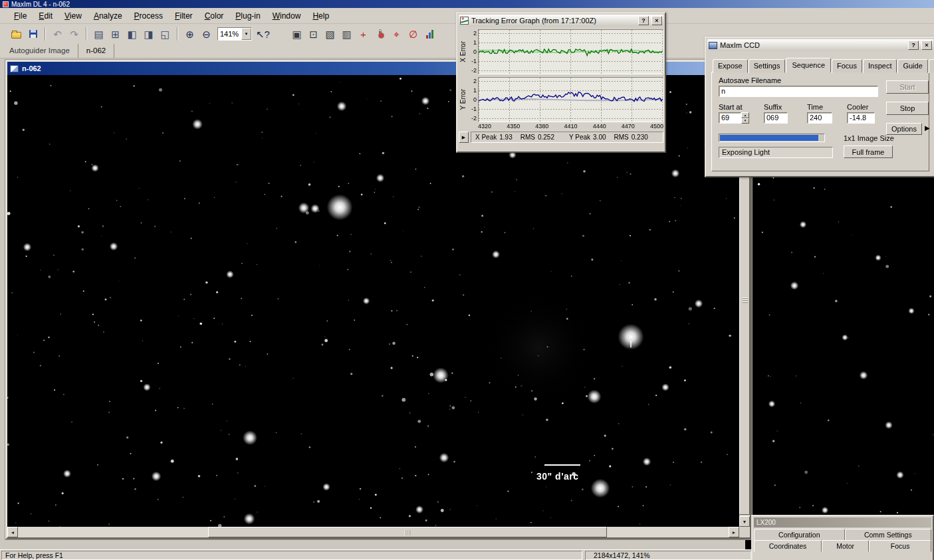 The height and width of the screenshot is (560, 934). What do you see at coordinates (734, 113) in the screenshot?
I see `ccd-field-start-at: Start at69▲▼` at bounding box center [734, 113].